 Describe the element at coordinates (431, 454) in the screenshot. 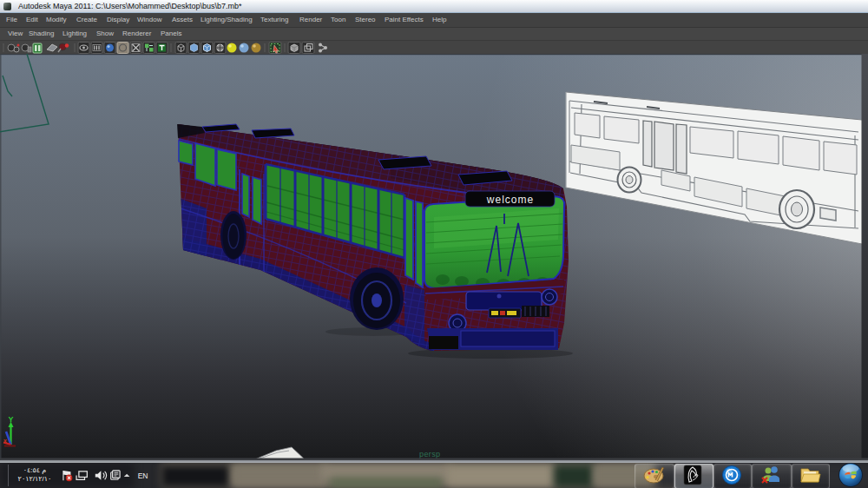

I see `svg-text: persp` at that location.